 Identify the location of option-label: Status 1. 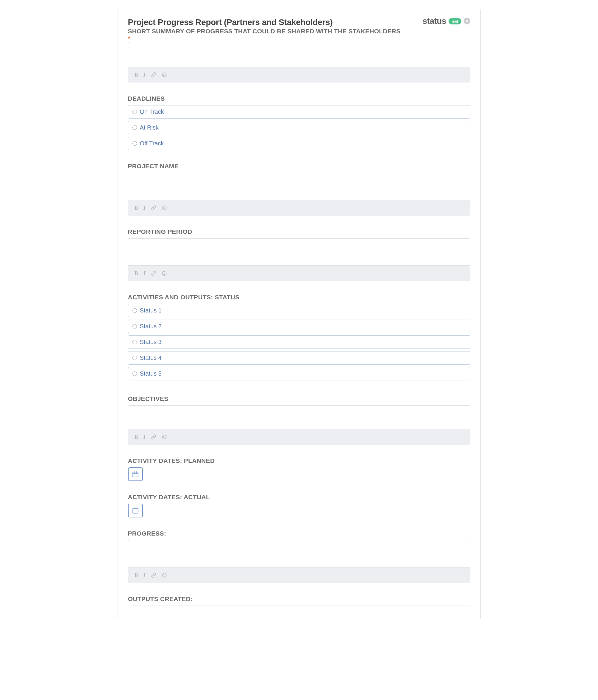
(151, 310).